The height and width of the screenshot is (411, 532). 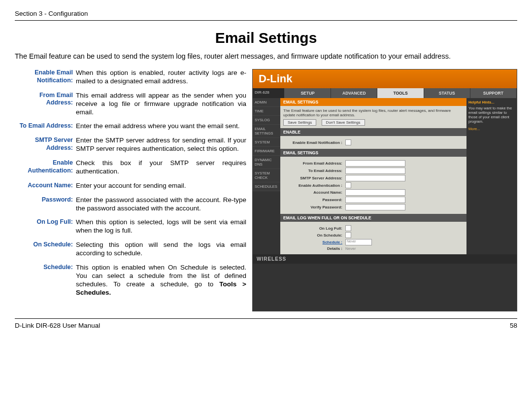 What do you see at coordinates (45, 205) in the screenshot?
I see `def-label: Password:` at bounding box center [45, 205].